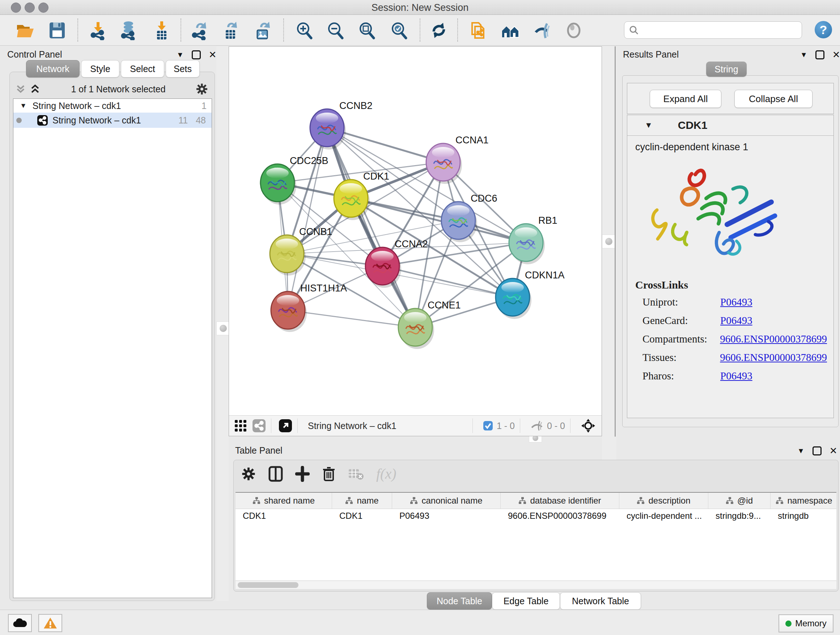 The image size is (840, 635). I want to click on zoom-out-icon, so click(335, 30).